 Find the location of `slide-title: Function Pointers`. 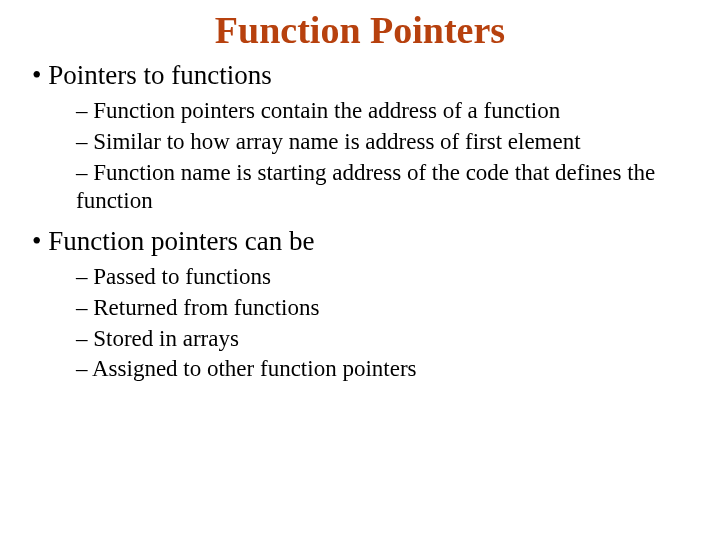

slide-title: Function Pointers is located at coordinates (360, 30).